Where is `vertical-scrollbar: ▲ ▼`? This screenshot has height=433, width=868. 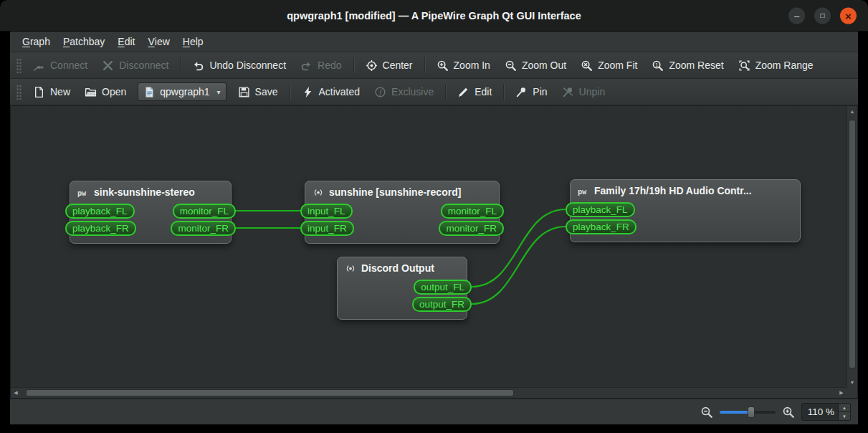
vertical-scrollbar: ▲ ▼ is located at coordinates (852, 247).